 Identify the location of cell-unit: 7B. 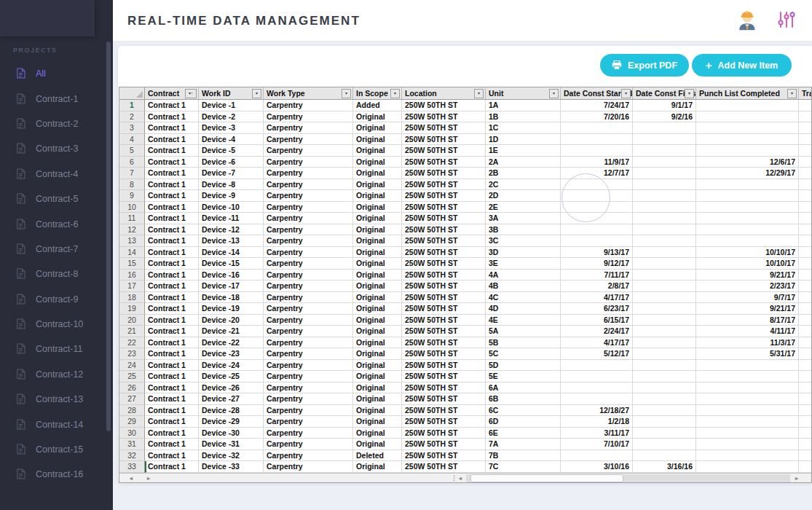
(523, 456).